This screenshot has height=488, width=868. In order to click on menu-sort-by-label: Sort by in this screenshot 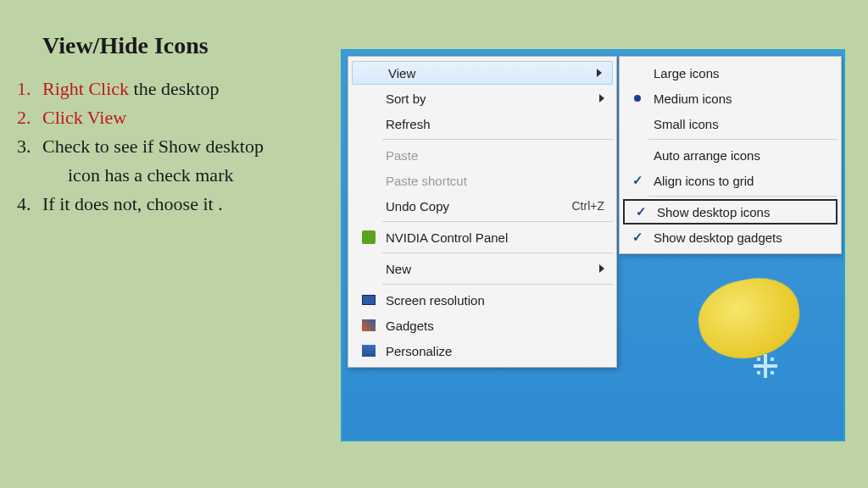, I will do `click(490, 98)`.